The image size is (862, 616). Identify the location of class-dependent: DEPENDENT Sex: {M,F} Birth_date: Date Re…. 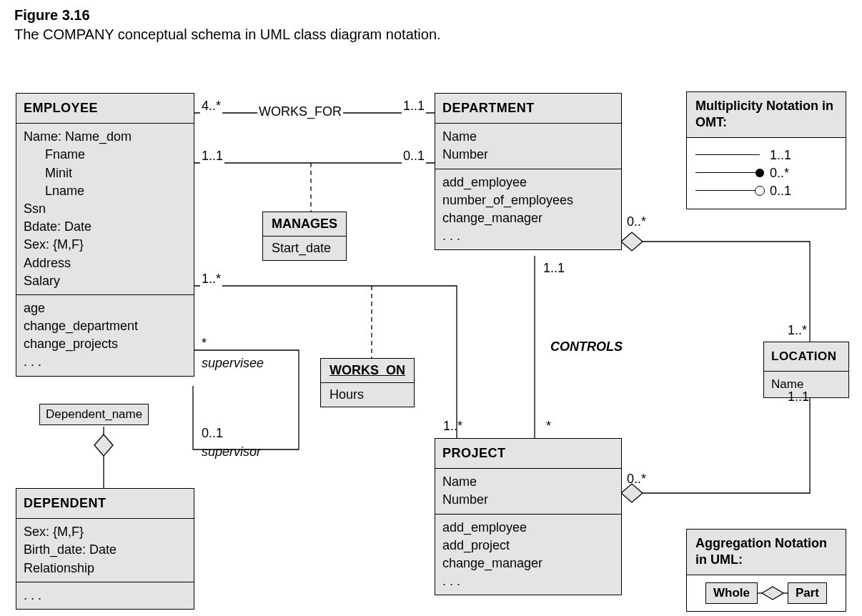
(105, 549).